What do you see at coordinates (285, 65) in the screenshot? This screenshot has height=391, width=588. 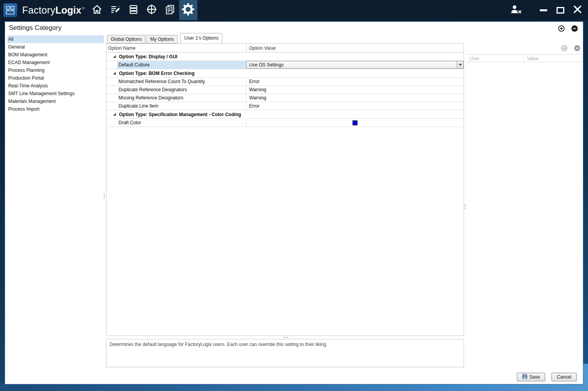 I see `option-row: Default CultureUse OS Settings` at bounding box center [285, 65].